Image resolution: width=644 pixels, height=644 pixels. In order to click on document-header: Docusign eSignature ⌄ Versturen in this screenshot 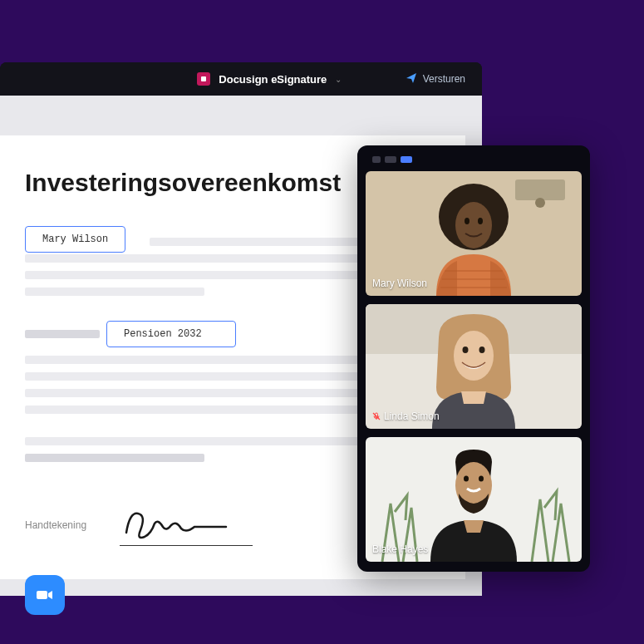, I will do `click(241, 79)`.